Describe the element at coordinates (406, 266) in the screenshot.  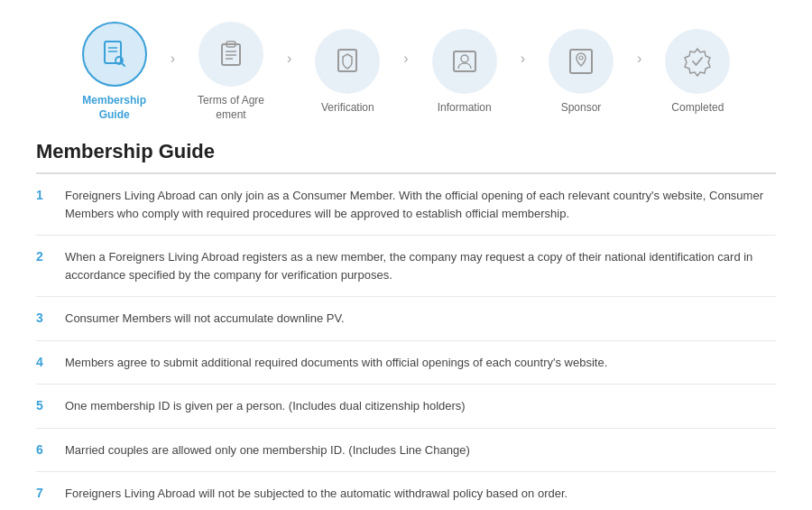
I see `list-item: 2When a Foreigners Living Abroad registe…` at that location.